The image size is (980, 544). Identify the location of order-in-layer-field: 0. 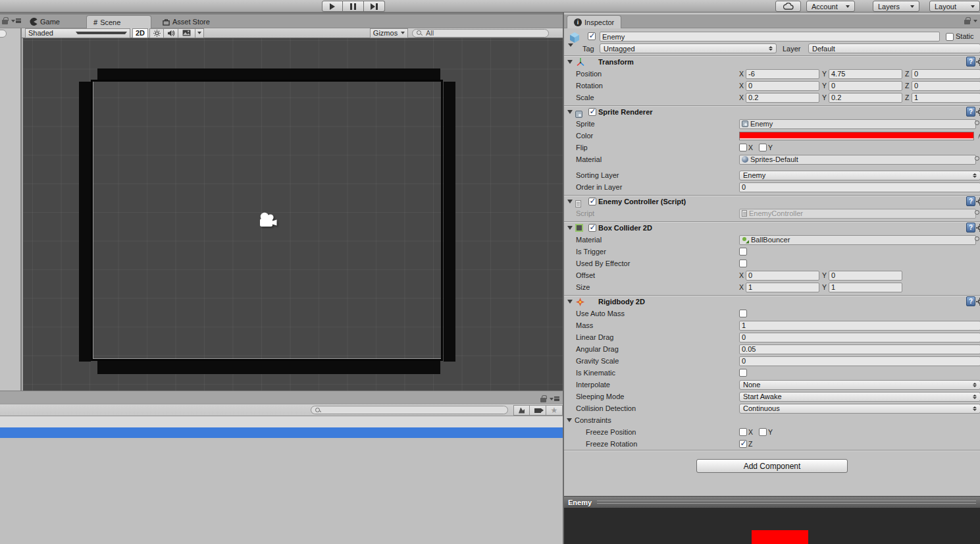
(860, 187).